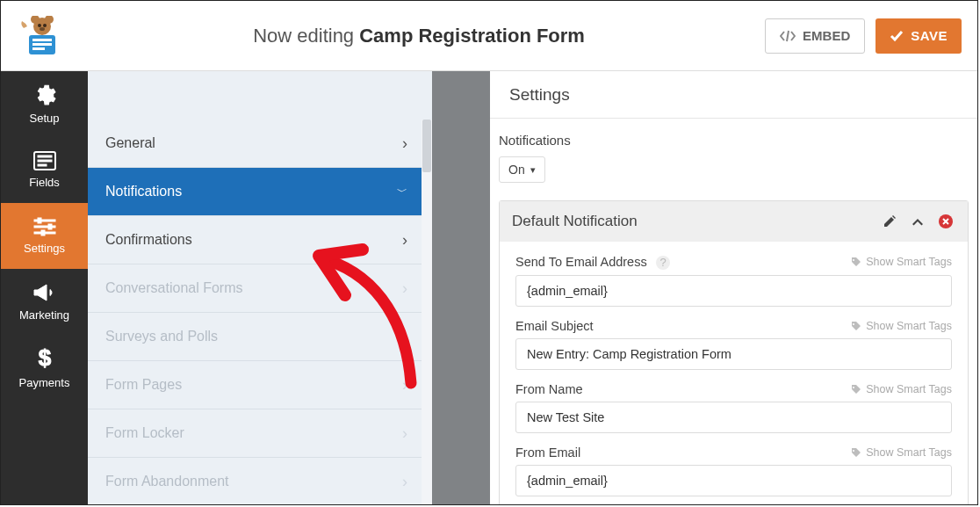  Describe the element at coordinates (897, 36) in the screenshot. I see `check-icon` at that location.